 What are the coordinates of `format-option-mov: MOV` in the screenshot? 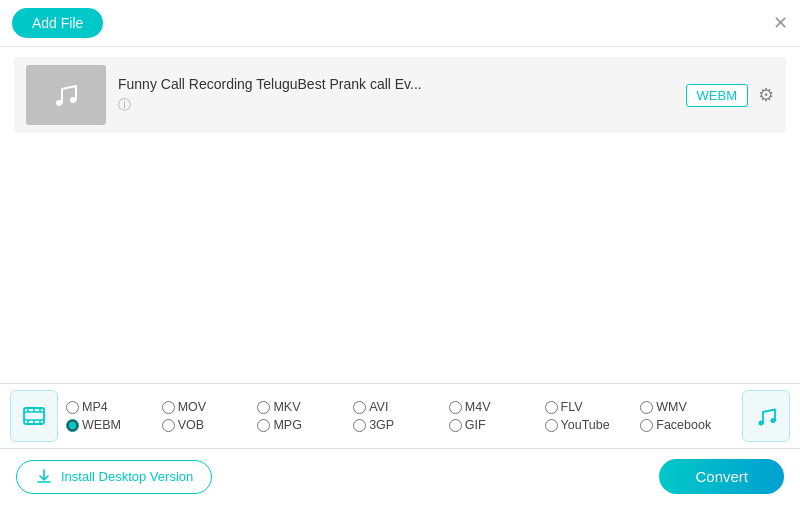 It's located at (209, 407).